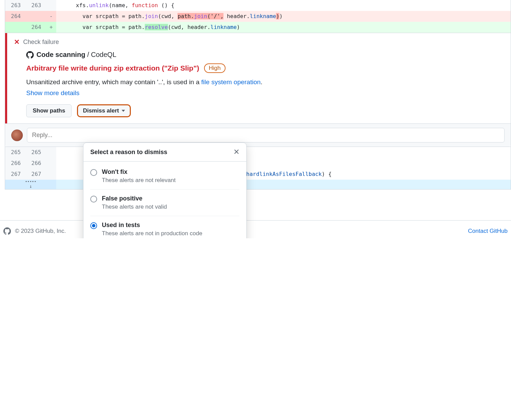 This screenshot has width=511, height=420. Describe the element at coordinates (41, 231) in the screenshot. I see `copyright-text: © 2023 GitHub, Inc.` at that location.